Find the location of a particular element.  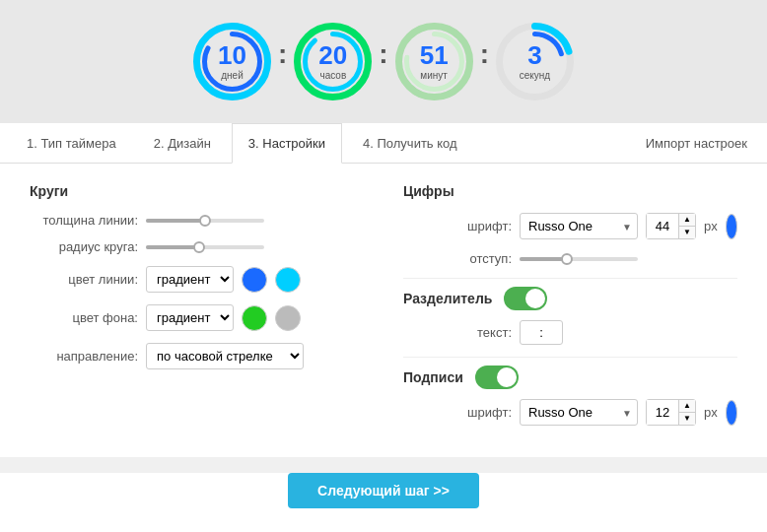

captions-px-label: px is located at coordinates (711, 412).